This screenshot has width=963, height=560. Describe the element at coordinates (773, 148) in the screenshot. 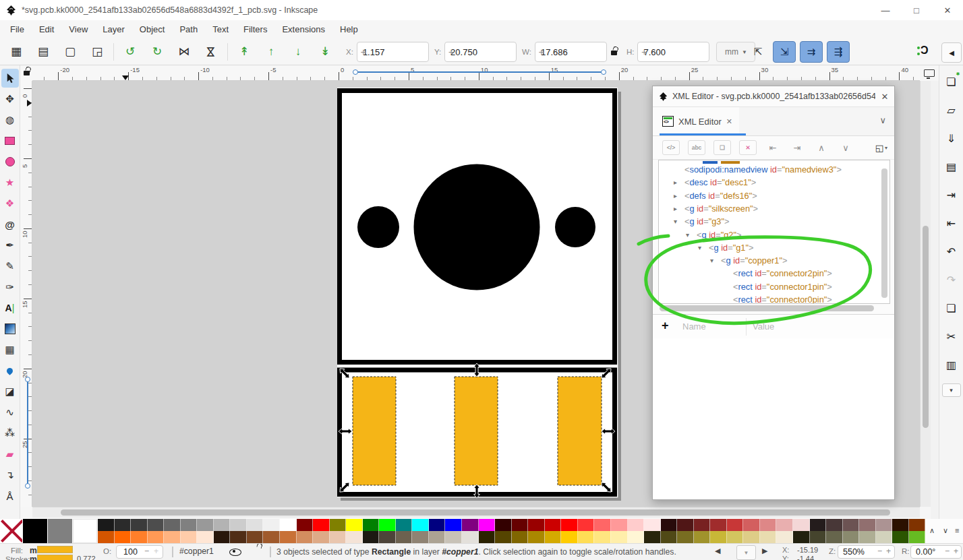

I see `unindent-node-button: ⇤` at that location.